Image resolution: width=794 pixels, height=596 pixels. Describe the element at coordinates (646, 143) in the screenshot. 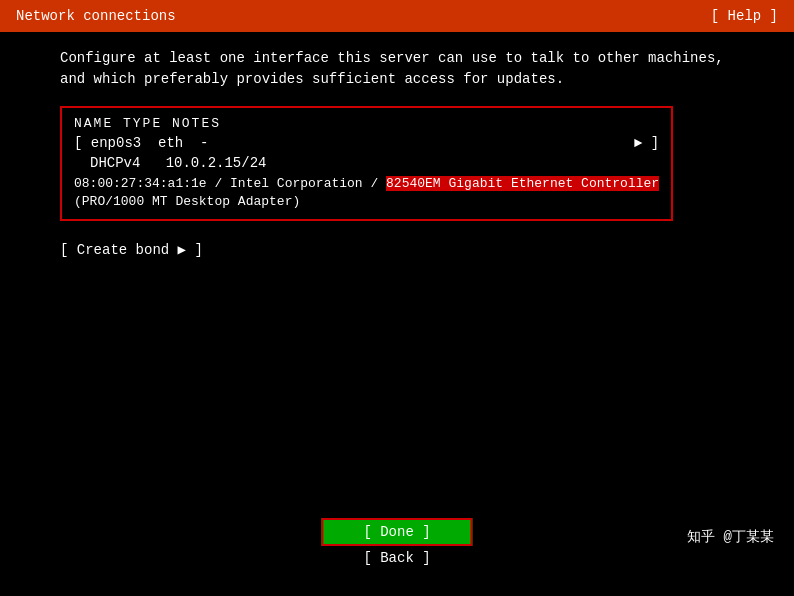

I see `interface-arrow: ► ]` at that location.